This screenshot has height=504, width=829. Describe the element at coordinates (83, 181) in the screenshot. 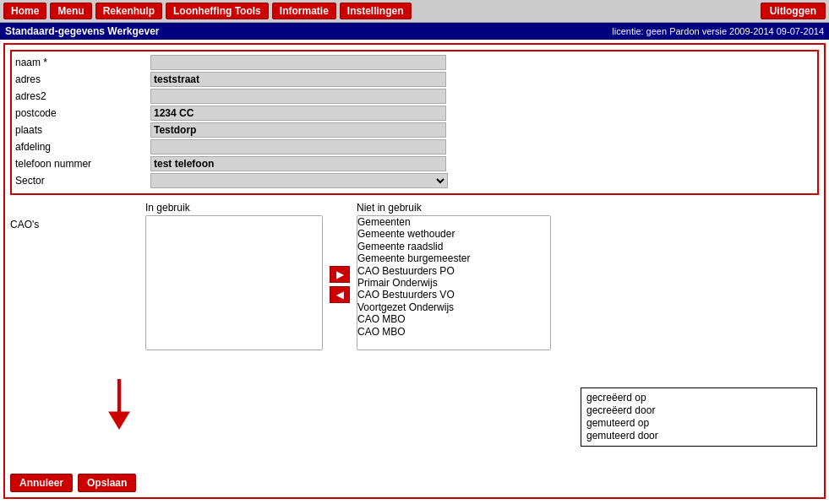

I see `sector-label: Sector` at that location.